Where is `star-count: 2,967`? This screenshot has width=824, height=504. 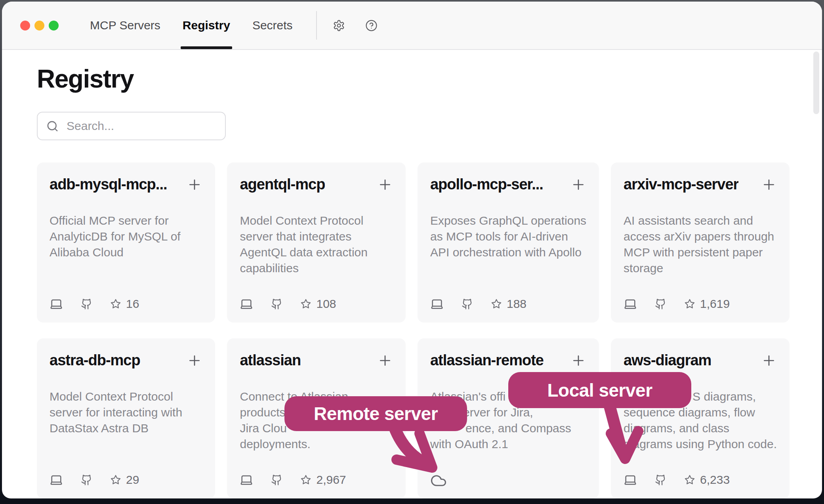 star-count: 2,967 is located at coordinates (323, 480).